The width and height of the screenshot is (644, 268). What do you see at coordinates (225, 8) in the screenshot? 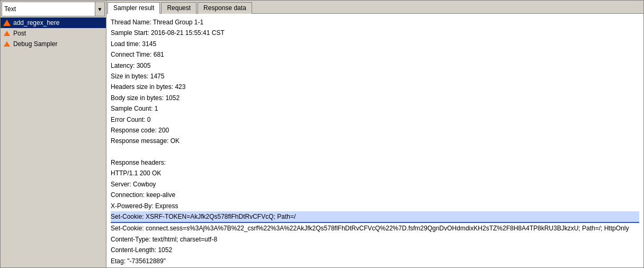
I see `tab-response-data: Response data` at bounding box center [225, 8].